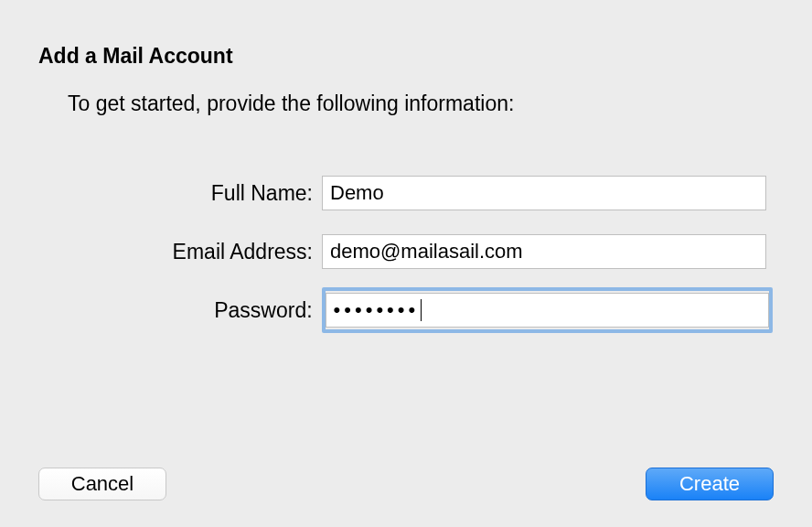  Describe the element at coordinates (161, 311) in the screenshot. I see `password-label: Password:` at that location.